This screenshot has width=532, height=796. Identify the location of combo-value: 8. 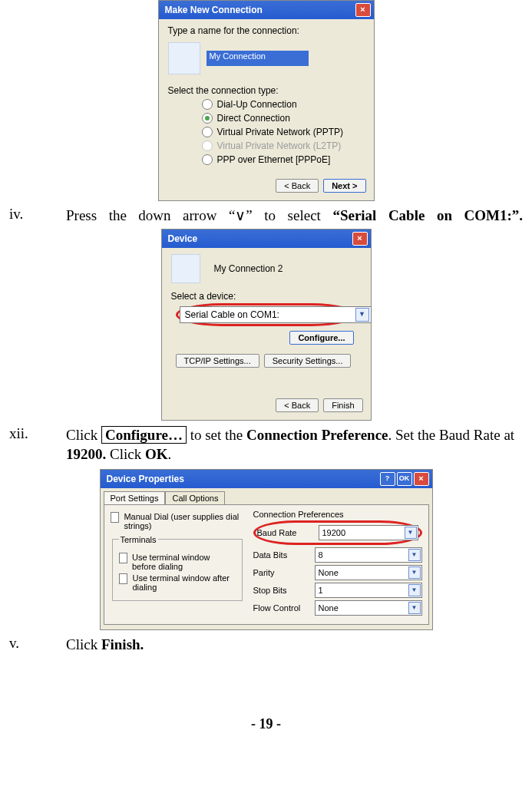
(321, 555).